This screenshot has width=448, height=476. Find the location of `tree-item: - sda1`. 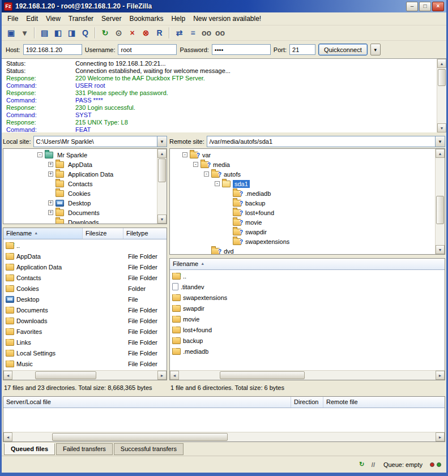

tree-item: - sda1 is located at coordinates (304, 183).